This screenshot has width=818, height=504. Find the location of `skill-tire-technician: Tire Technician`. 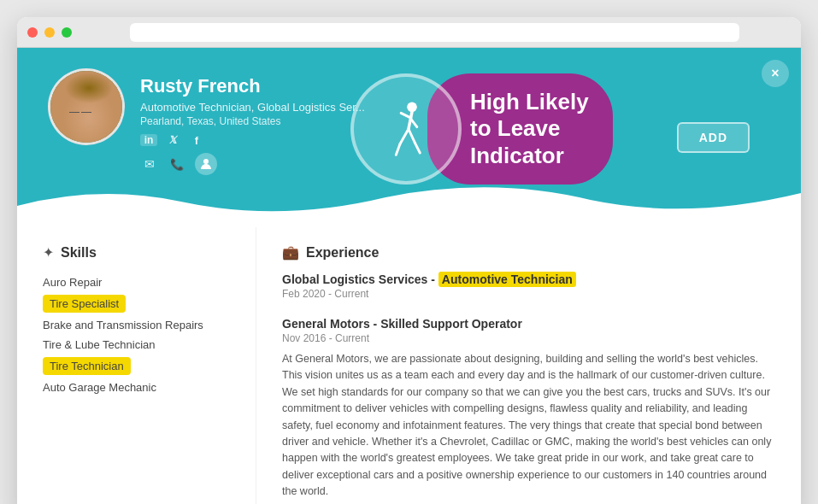

skill-tire-technician: Tire Technician is located at coordinates (137, 366).